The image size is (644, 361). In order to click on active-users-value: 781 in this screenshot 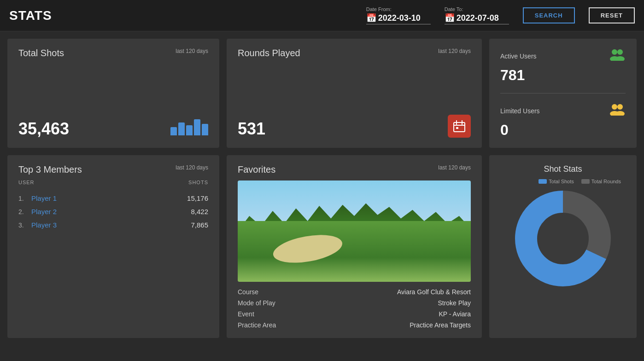, I will do `click(563, 76)`.